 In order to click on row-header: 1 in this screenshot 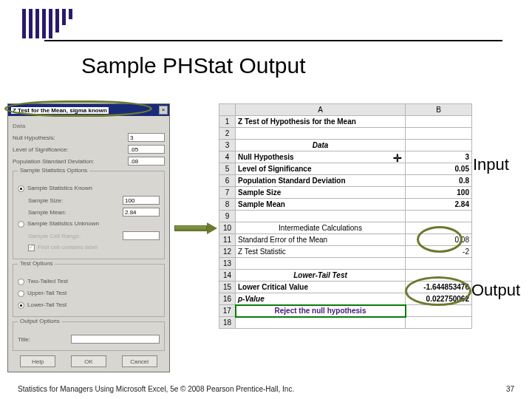, I will do `click(228, 122)`.